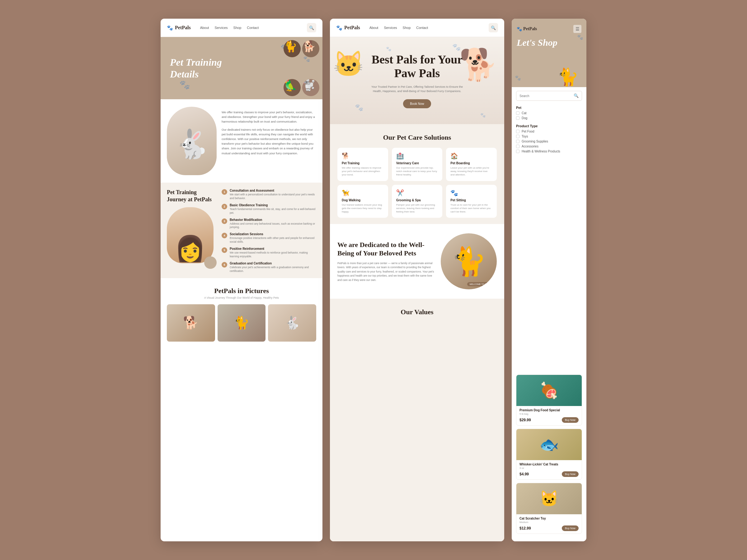 Image resolution: width=747 pixels, height=560 pixels. Describe the element at coordinates (518, 151) in the screenshot. I see `checkbox-health` at that location.